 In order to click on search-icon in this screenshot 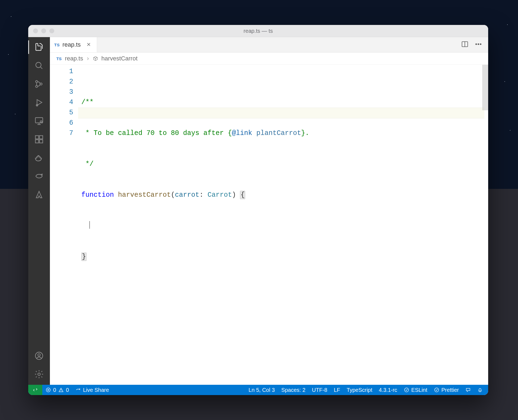, I will do `click(39, 66)`.